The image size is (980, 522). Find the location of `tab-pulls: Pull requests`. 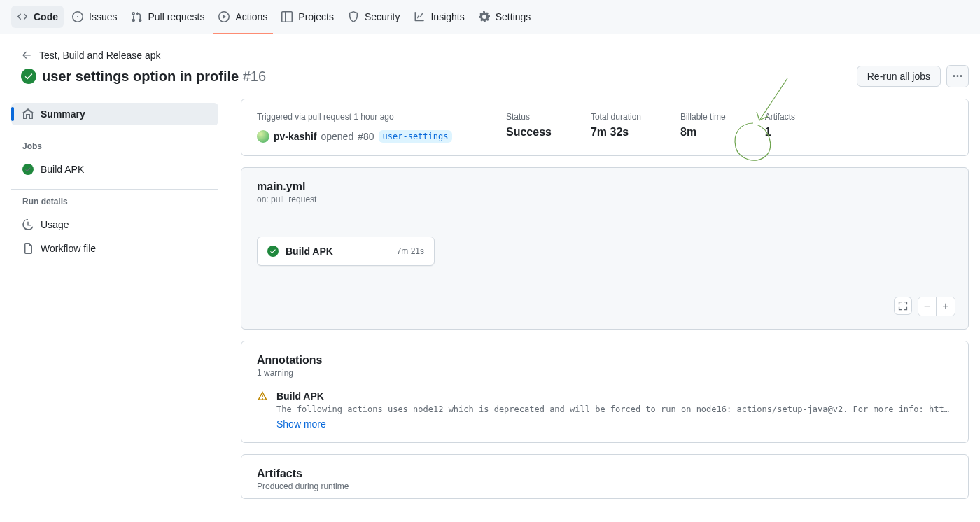

tab-pulls: Pull requests is located at coordinates (168, 17).